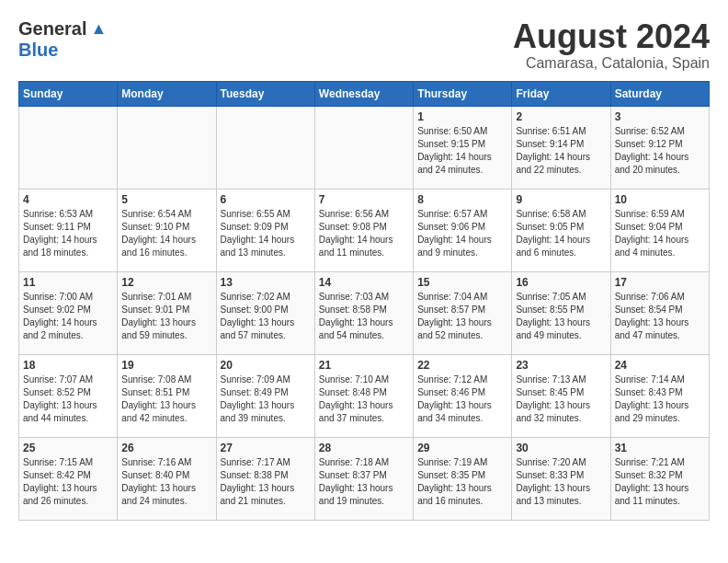  Describe the element at coordinates (561, 200) in the screenshot. I see `day-number: 9` at that location.